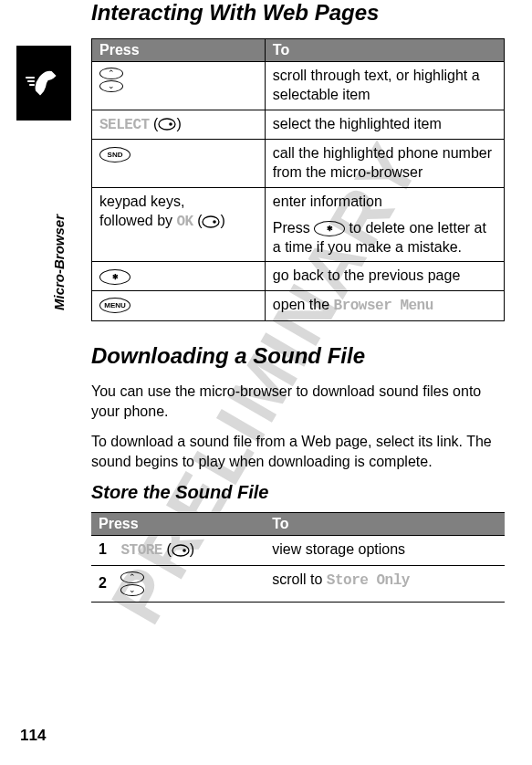  What do you see at coordinates (297, 551) in the screenshot?
I see `table-row: 1 STORE () view storage options` at bounding box center [297, 551].